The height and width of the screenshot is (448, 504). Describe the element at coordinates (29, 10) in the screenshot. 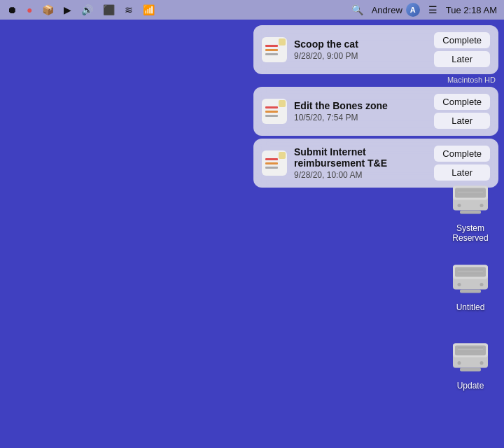

I see `record-icon: ●` at that location.